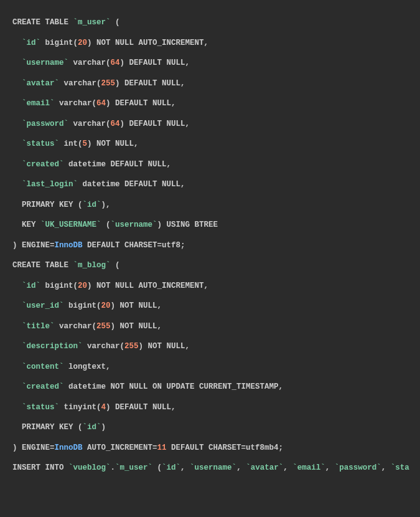 Image resolution: width=420 pixels, height=517 pixels. I want to click on code-token: ), so click(104, 427).